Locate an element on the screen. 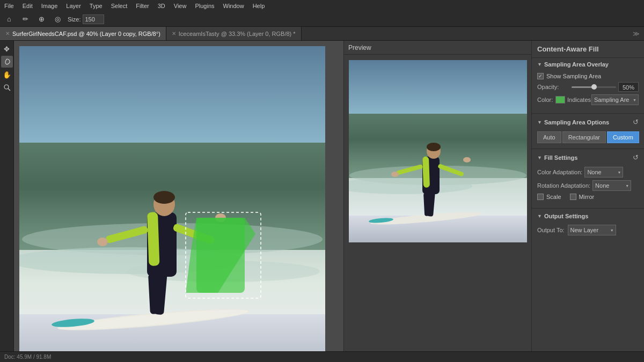  fill-settings-header: ▼ Fill Settings ↺ is located at coordinates (588, 158).